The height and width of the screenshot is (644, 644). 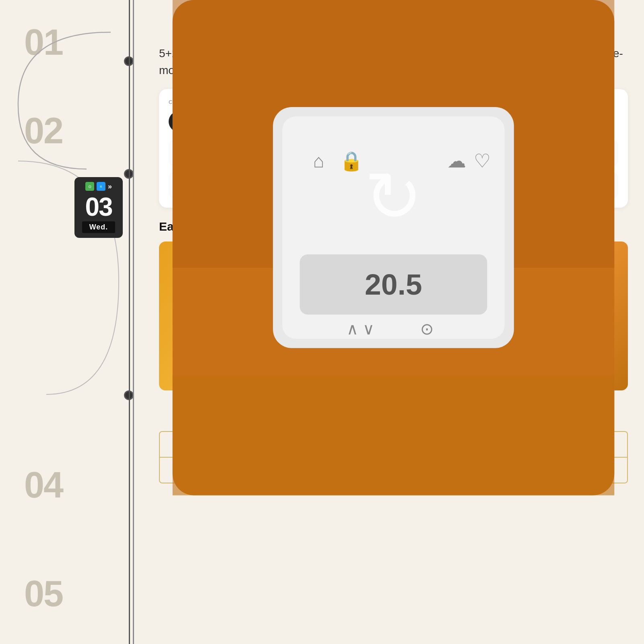 I want to click on device-icon-green: ⊙, so click(x=90, y=186).